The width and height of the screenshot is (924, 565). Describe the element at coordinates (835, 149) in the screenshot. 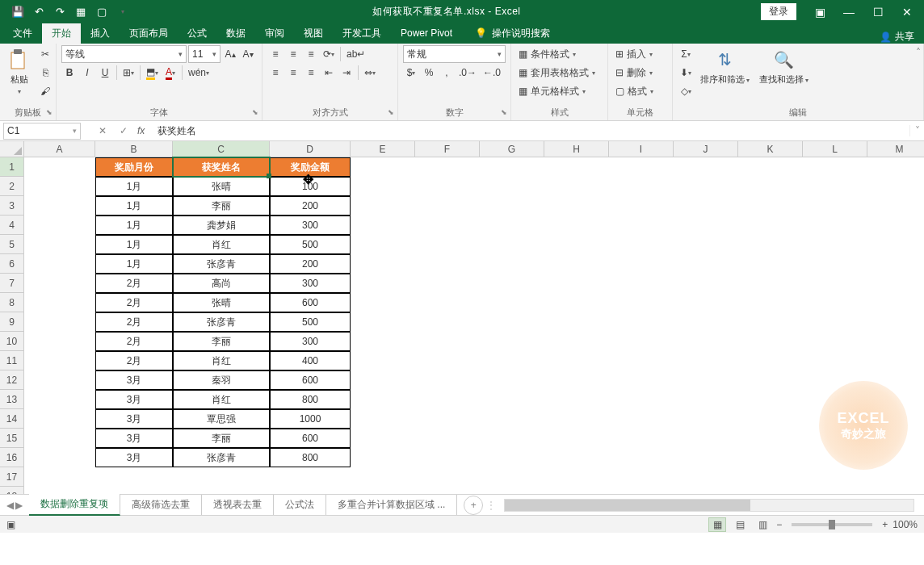

I see `column-header: L` at that location.